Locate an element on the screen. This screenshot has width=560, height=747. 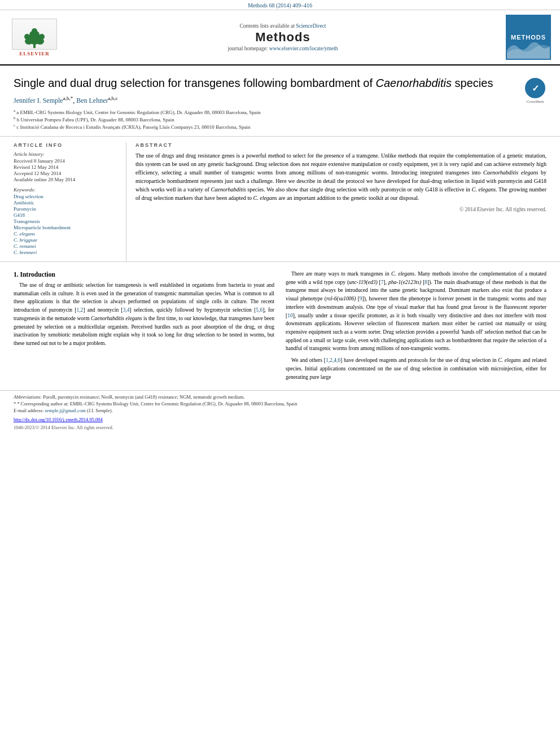
elsevier-logo: ELSEVIER is located at coordinates (34, 37).